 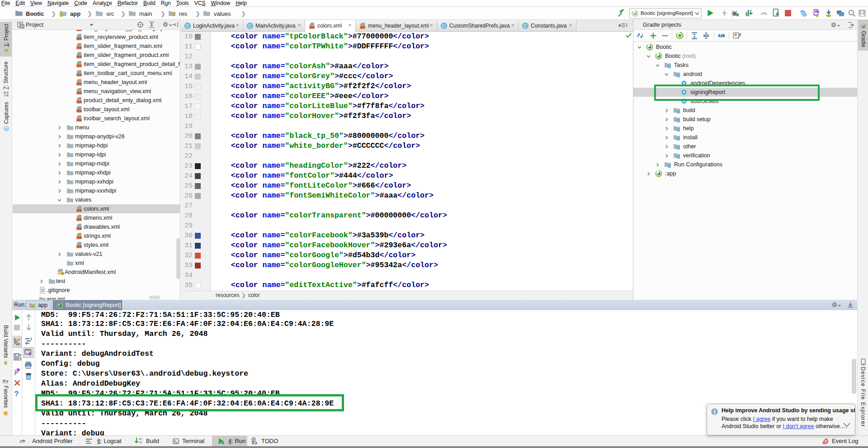 What do you see at coordinates (826, 442) in the screenshot?
I see `svg-text: 7` at bounding box center [826, 442].